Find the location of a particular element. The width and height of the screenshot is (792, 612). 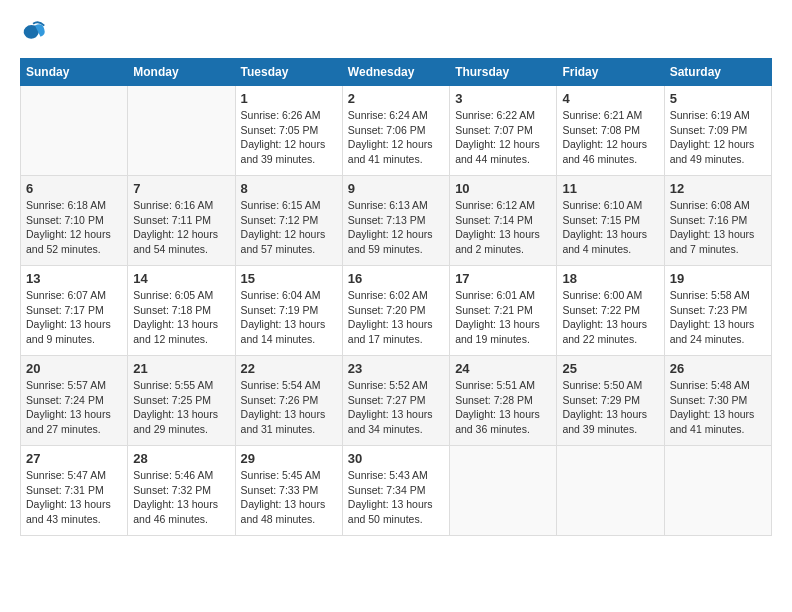

day-number: 10 is located at coordinates (503, 188).